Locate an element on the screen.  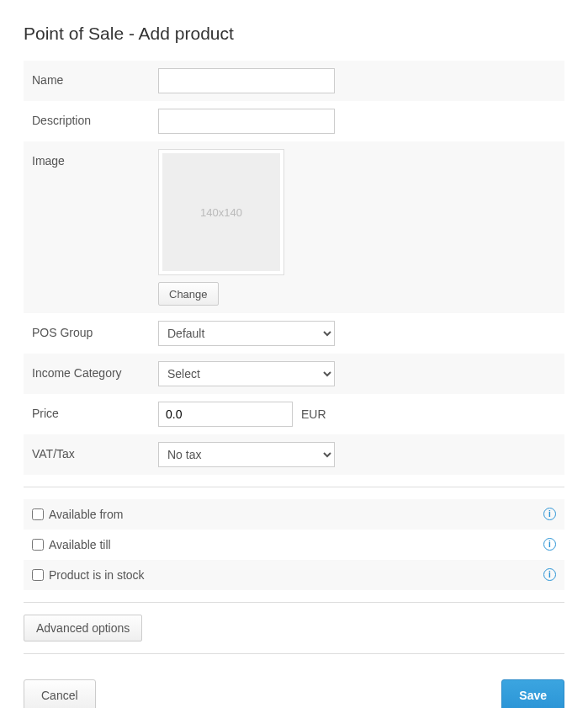
advanced-options-button: Advanced options is located at coordinates (82, 628).